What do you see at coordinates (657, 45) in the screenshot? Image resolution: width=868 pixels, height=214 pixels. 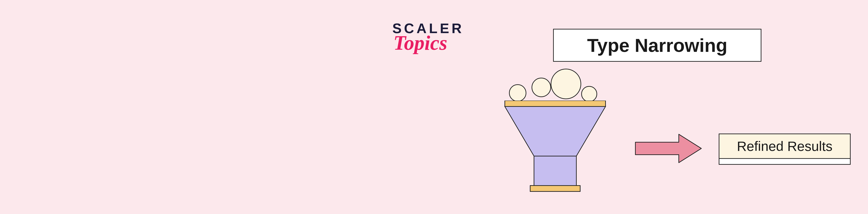 I see `diagram-title: Type Narrowing` at bounding box center [657, 45].